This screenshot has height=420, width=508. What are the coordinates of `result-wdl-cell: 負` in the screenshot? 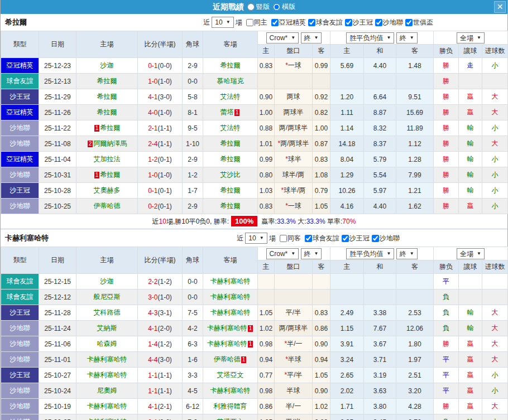 It's located at (447, 313).